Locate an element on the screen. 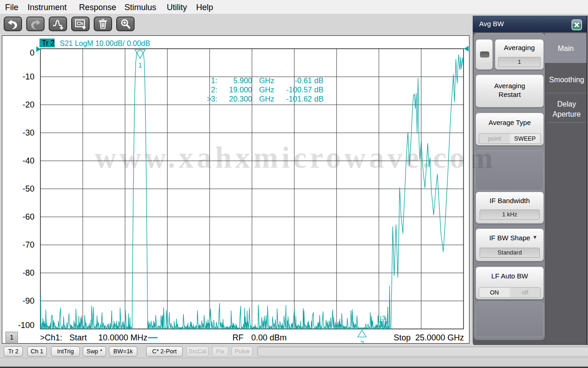 The height and width of the screenshot is (368, 588). svg-text: -90 is located at coordinates (28, 301).